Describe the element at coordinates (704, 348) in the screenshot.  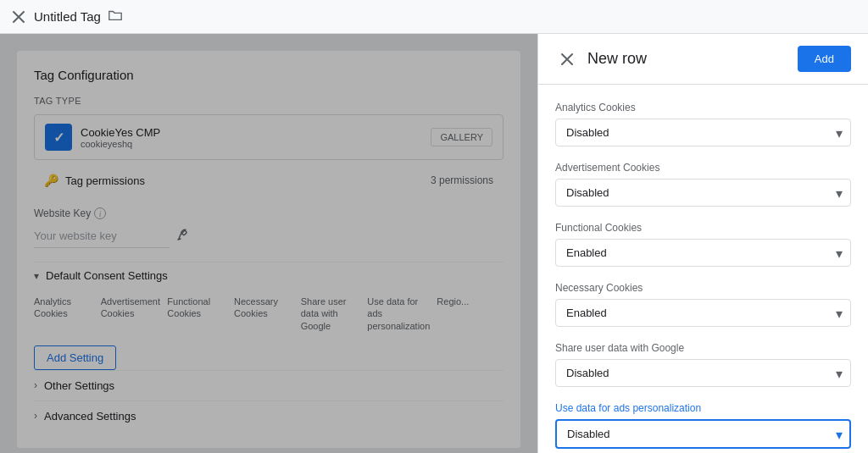
I see `share-user-data-label: Share user data with Google` at that location.